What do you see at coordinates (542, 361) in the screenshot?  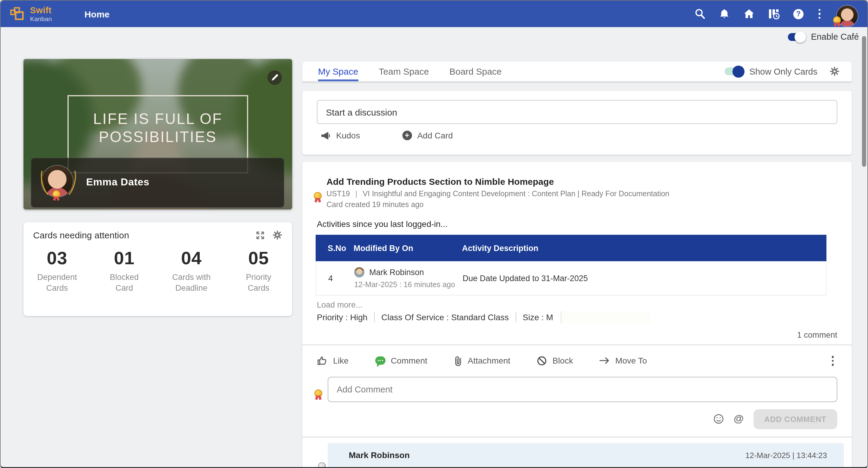 I see `block-icon` at bounding box center [542, 361].